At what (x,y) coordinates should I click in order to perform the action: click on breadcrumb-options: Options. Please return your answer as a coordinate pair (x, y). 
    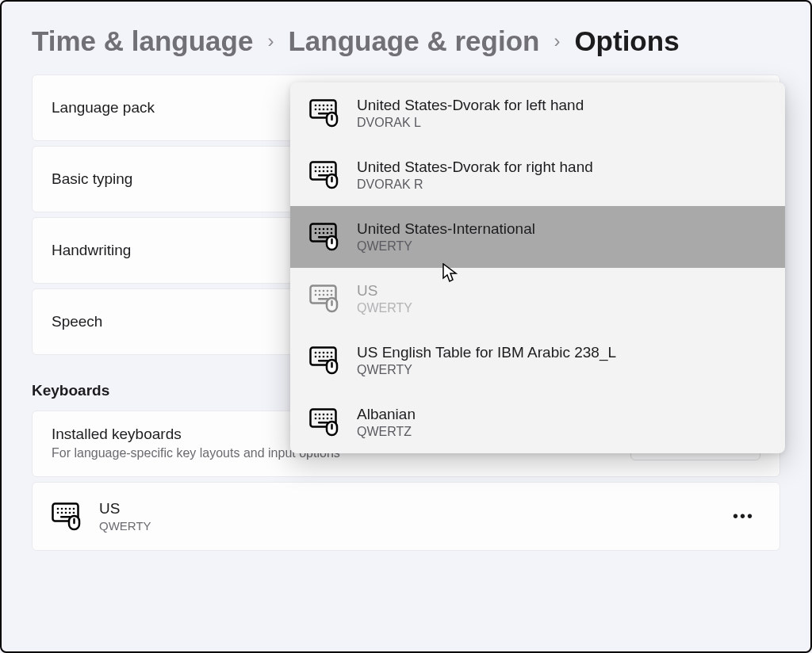
    Looking at the image, I should click on (626, 41).